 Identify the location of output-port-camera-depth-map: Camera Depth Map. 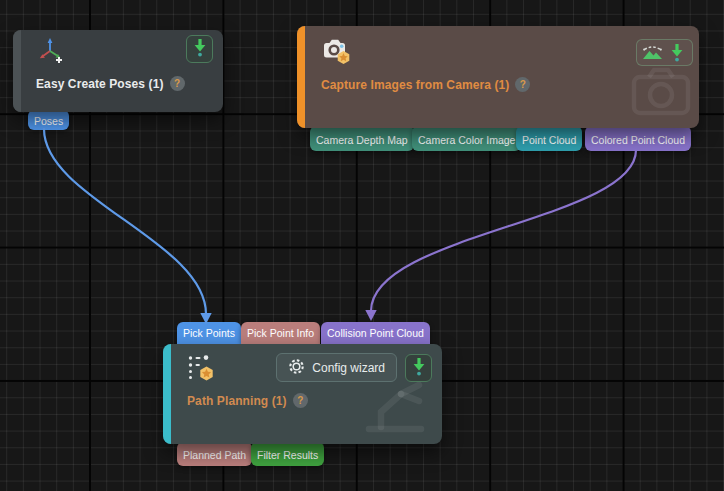
(362, 138).